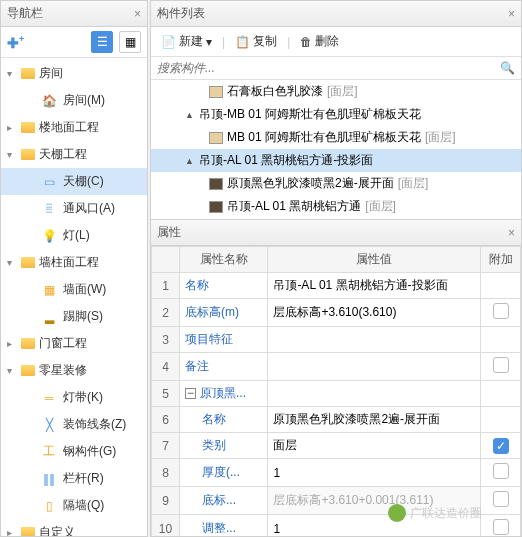 The height and width of the screenshot is (537, 522). What do you see at coordinates (501, 260) in the screenshot?
I see `col-extra: 附加` at bounding box center [501, 260].